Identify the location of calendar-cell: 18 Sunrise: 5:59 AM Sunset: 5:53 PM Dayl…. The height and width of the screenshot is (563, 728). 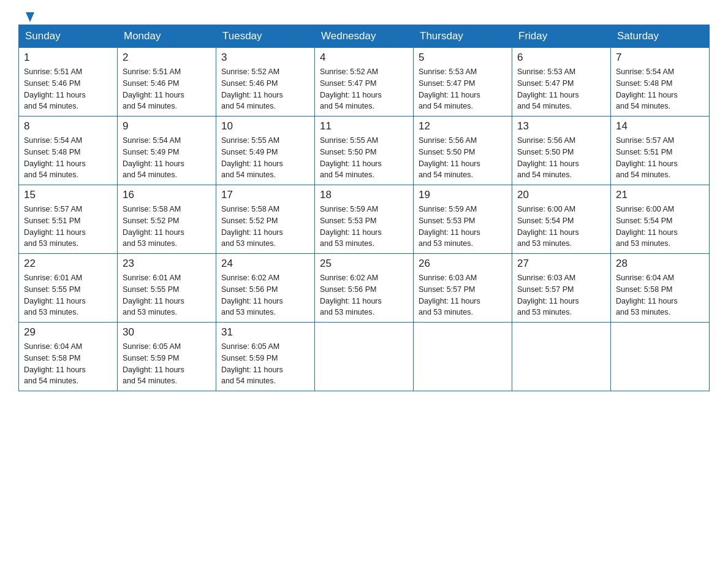
(364, 220).